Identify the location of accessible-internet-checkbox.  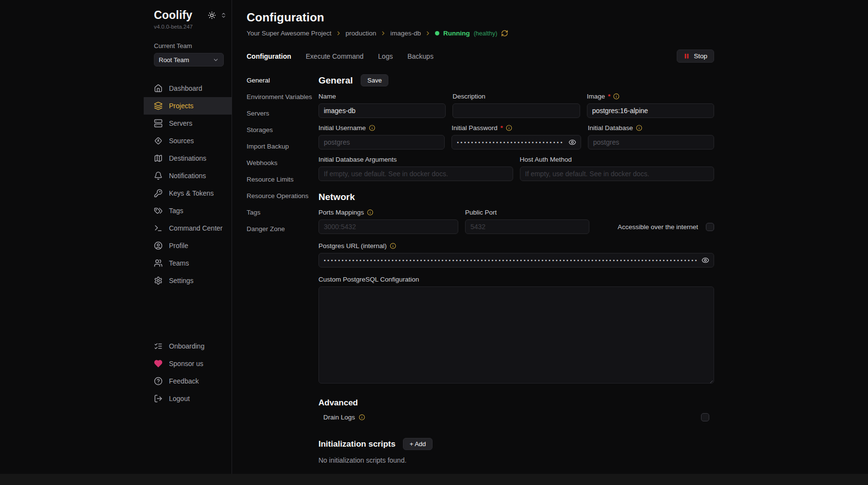
(710, 227).